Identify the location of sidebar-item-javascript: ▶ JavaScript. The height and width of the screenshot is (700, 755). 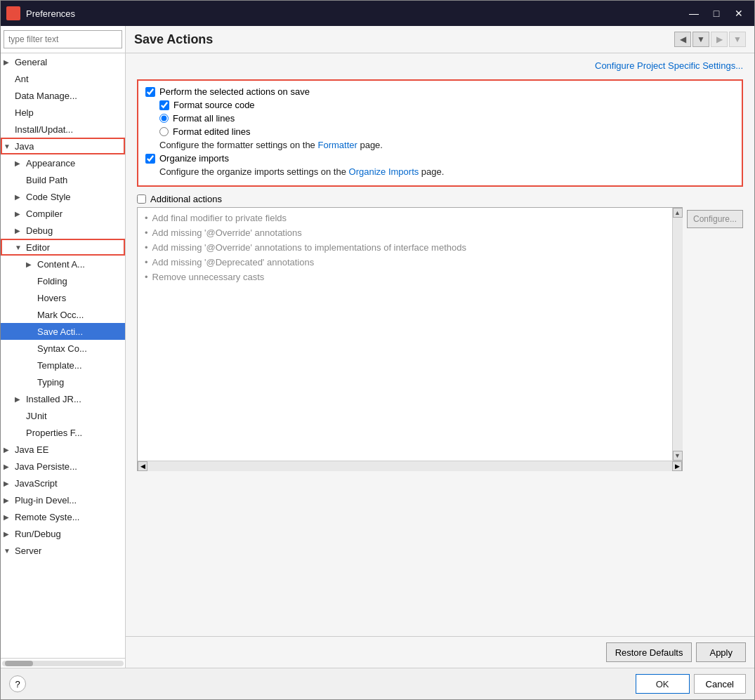
(63, 483).